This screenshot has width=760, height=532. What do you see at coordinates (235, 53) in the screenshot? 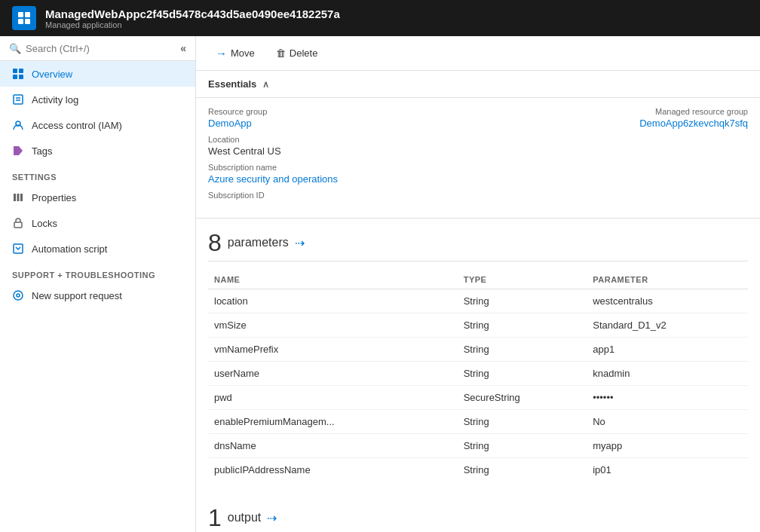
I see `move-button: → Move` at bounding box center [235, 53].